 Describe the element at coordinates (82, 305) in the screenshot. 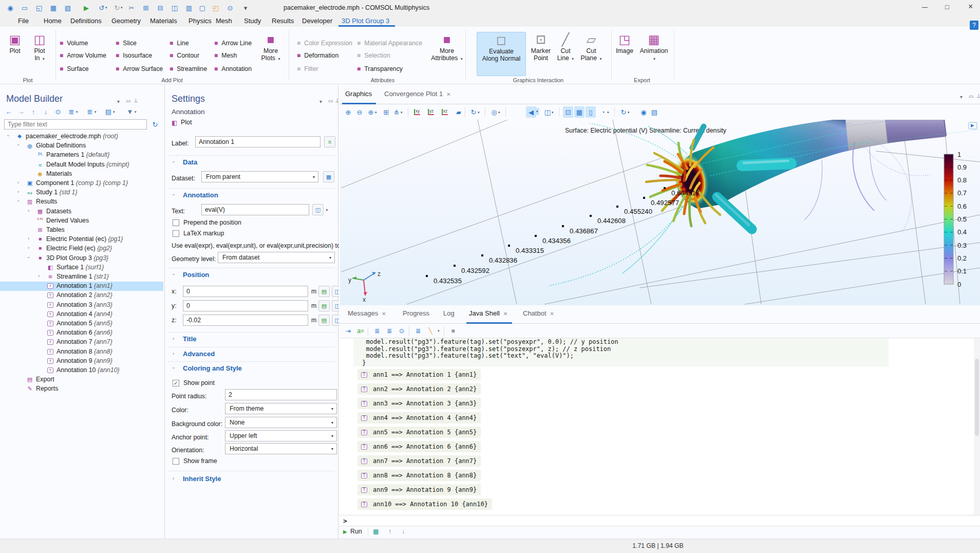

I see `tree-item-annotation-3: TAnnotation 3 {ann3}` at that location.